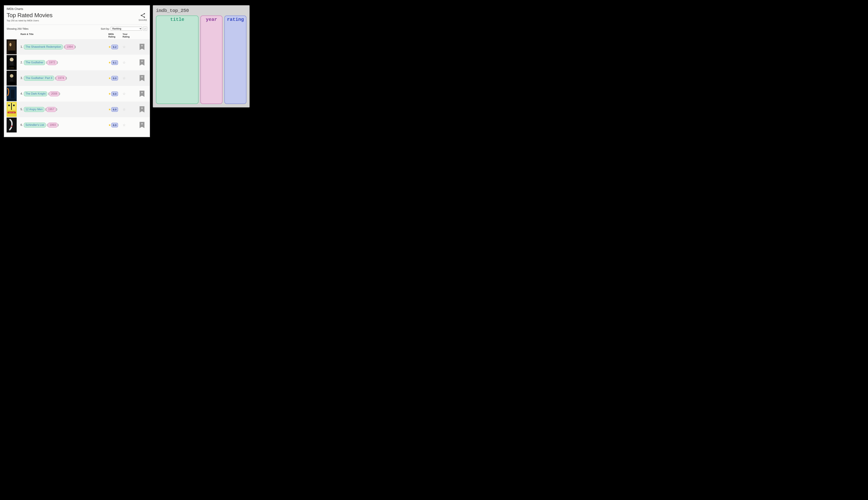 The height and width of the screenshot is (500, 868). I want to click on movie-year: 1974, so click(61, 78).